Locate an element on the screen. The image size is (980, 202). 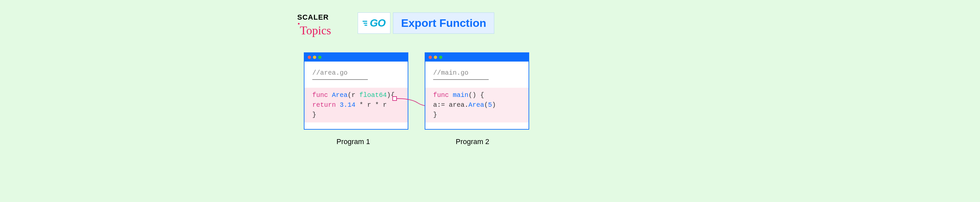
brand-topics-text: Topics is located at coordinates (315, 30).